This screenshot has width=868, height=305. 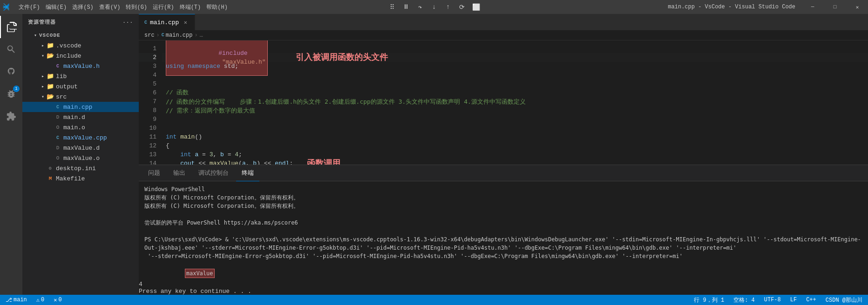 I want to click on tree-item-output: ▸ 📁 output, so click(x=81, y=86).